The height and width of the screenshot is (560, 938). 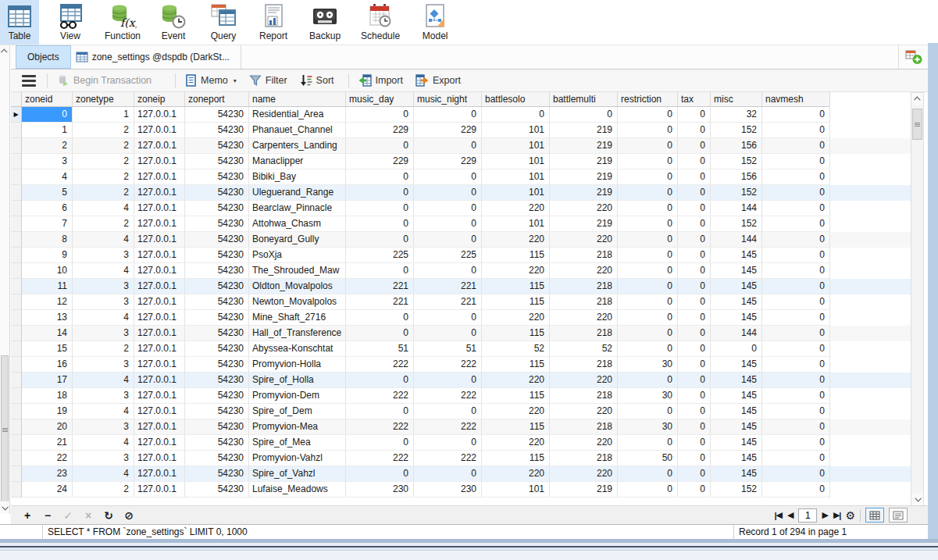 What do you see at coordinates (47, 287) in the screenshot?
I see `cell: 11` at bounding box center [47, 287].